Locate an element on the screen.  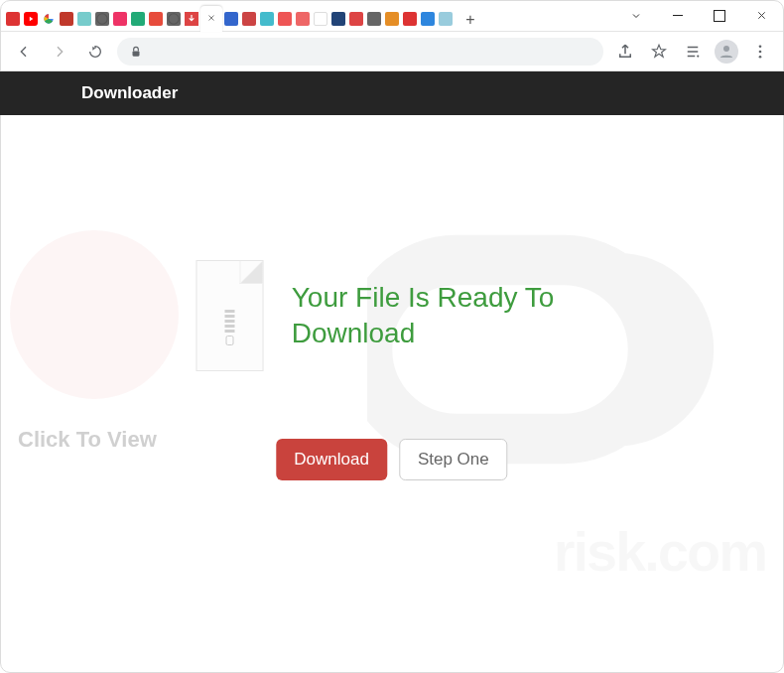
browser-tab-active is located at coordinates (211, 19).